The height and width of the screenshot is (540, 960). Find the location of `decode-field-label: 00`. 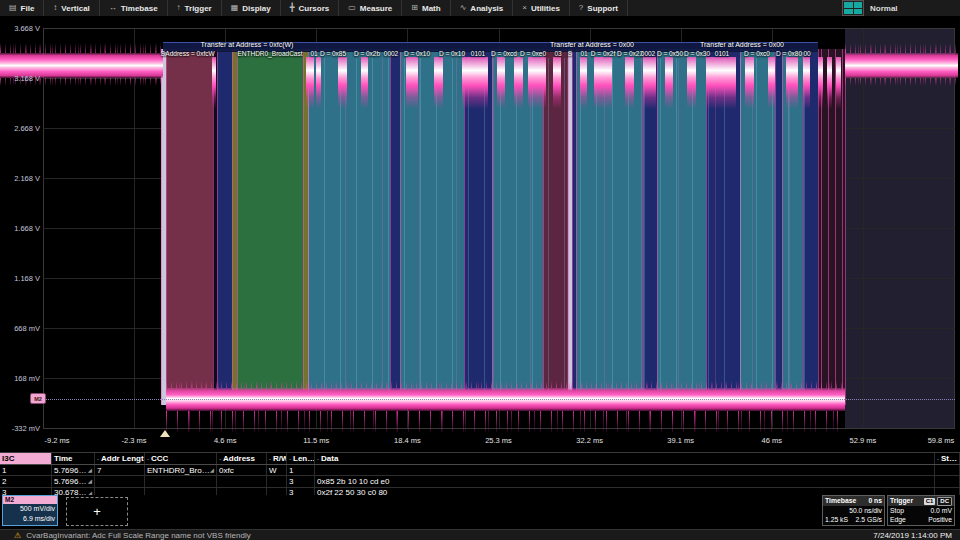

decode-field-label: 00 is located at coordinates (806, 54).